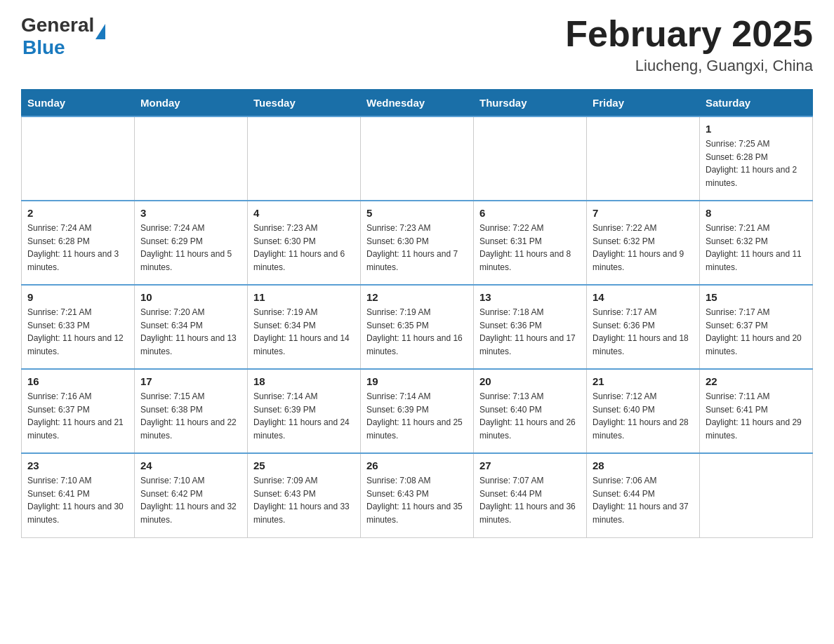 This screenshot has width=834, height=644. Describe the element at coordinates (756, 382) in the screenshot. I see `day-number: 22` at that location.